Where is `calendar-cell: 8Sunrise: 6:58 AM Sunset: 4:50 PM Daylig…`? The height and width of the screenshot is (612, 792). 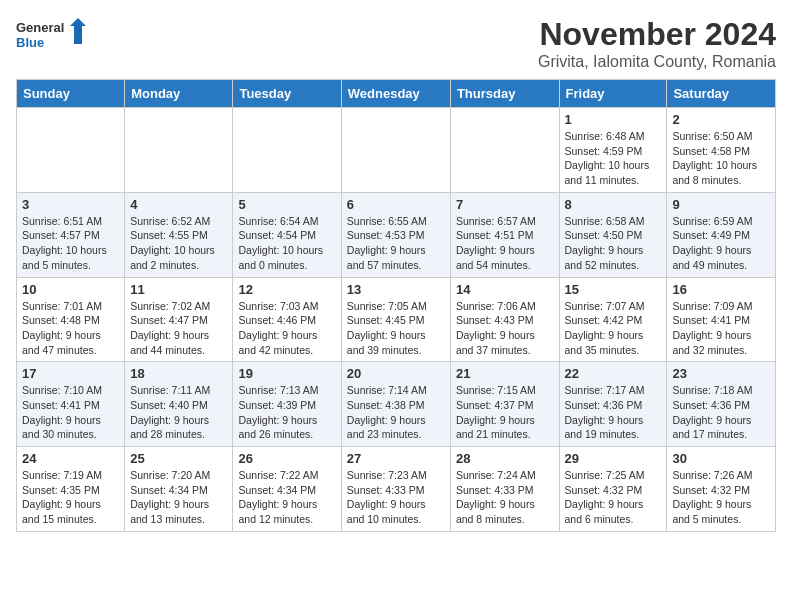
calendar-cell: 8Sunrise: 6:58 AM Sunset: 4:50 PM Daylig… is located at coordinates (613, 234).